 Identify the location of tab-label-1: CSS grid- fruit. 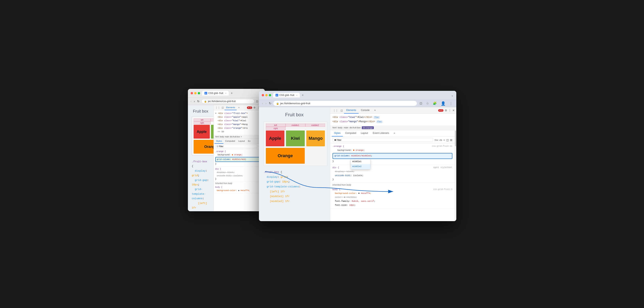
(216, 93).